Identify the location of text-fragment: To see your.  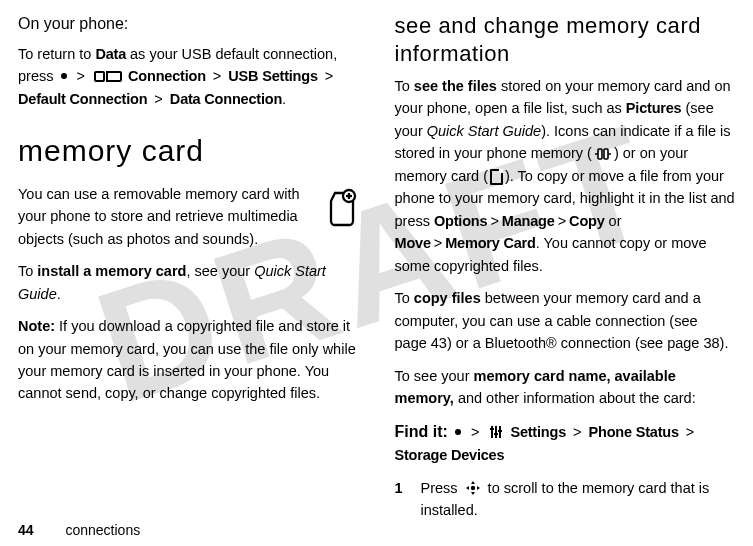
(434, 376).